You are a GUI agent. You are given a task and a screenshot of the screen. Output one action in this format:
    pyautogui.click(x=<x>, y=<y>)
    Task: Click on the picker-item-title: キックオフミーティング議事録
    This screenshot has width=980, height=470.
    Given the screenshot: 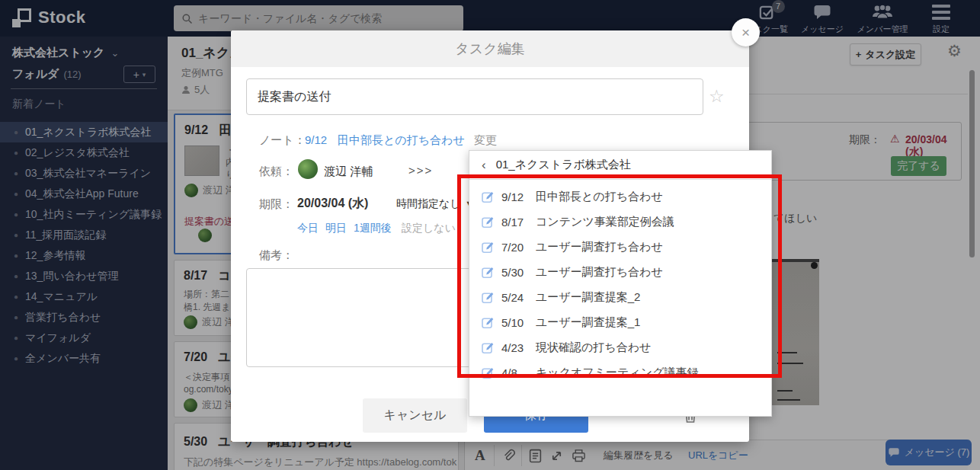 What is the action you would take?
    pyautogui.click(x=617, y=373)
    